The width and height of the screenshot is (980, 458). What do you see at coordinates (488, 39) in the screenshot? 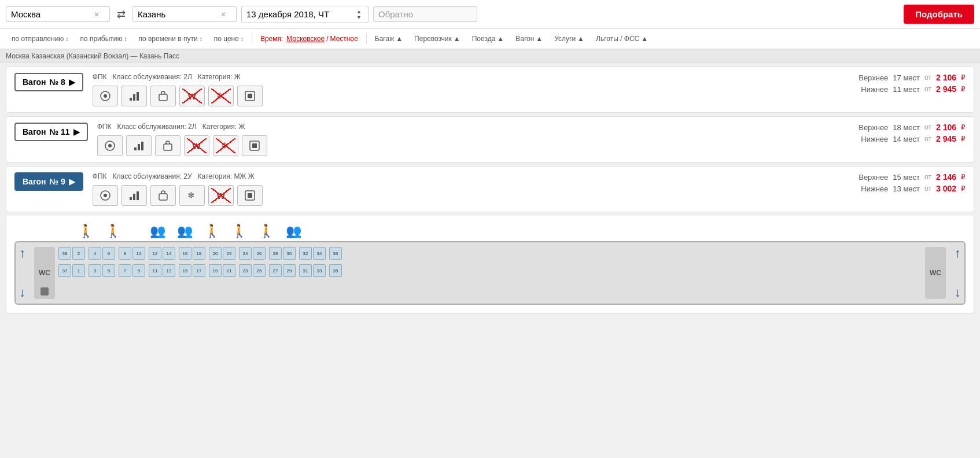
I see `filter-train: Поезда ▲` at bounding box center [488, 39].